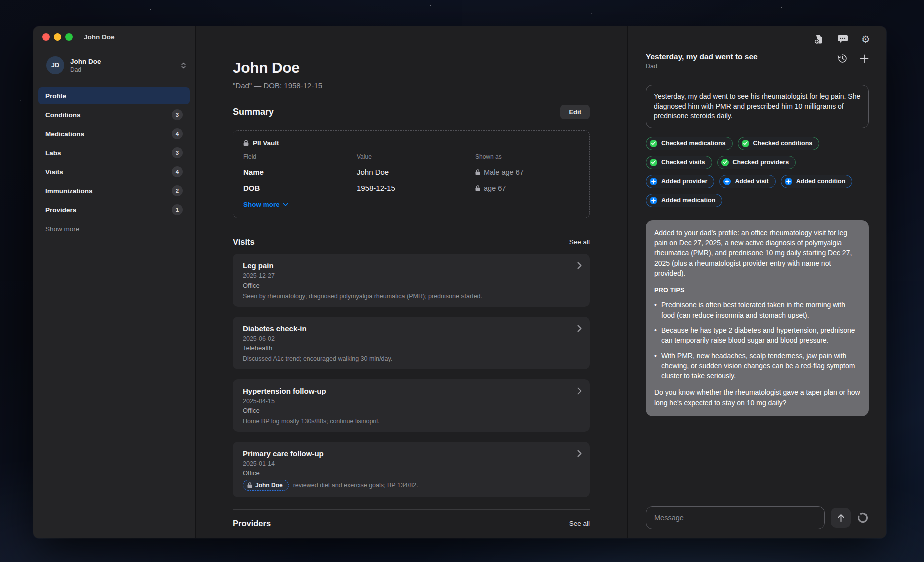  Describe the element at coordinates (411, 286) in the screenshot. I see `visit-type: Office` at that location.